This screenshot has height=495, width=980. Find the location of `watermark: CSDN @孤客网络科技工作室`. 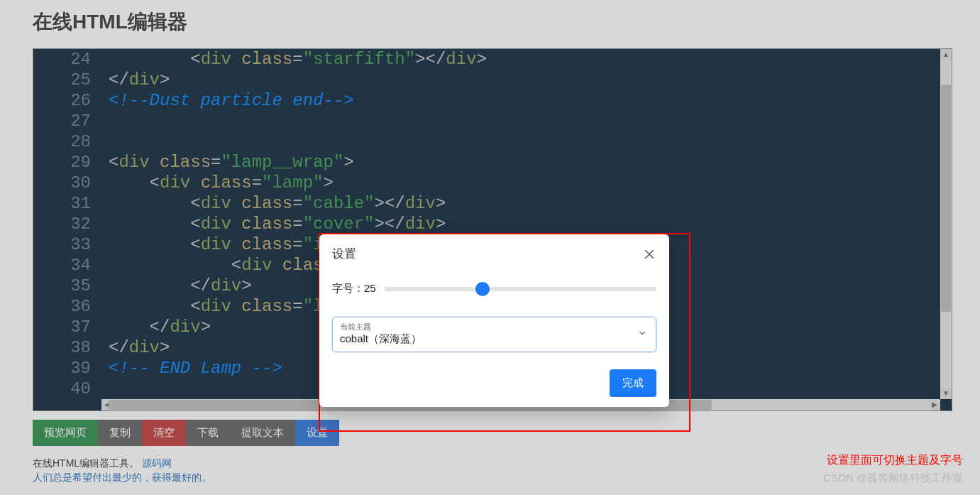

watermark: CSDN @孤客网络科技工作室 is located at coordinates (893, 479).